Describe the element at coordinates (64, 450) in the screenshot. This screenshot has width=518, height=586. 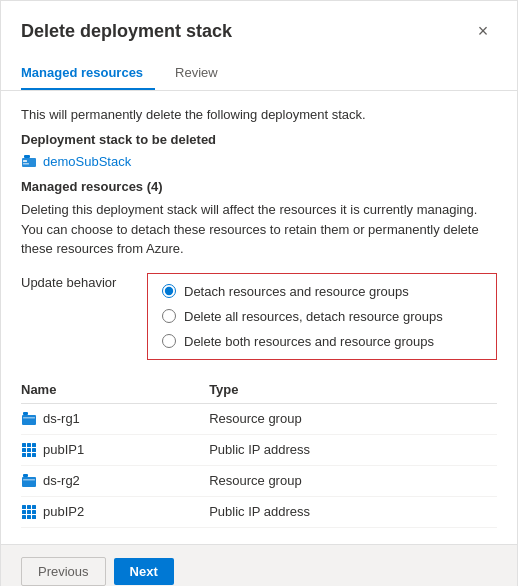
I see `resource-name: pubIP1` at that location.